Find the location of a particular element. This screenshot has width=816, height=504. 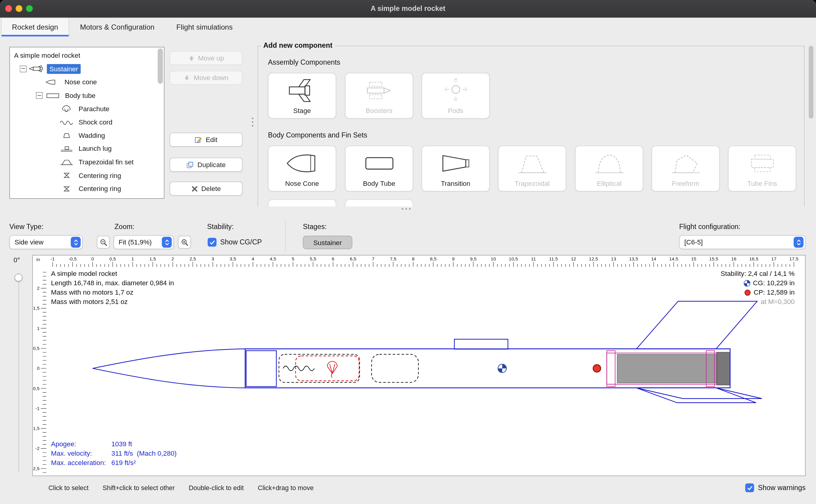

transition-icon is located at coordinates (456, 163).